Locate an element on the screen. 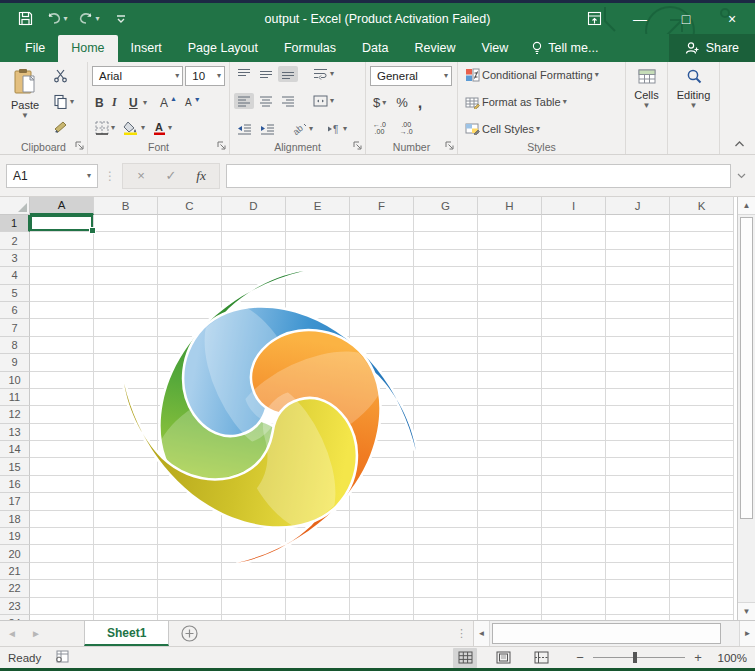 Image resolution: width=755 pixels, height=671 pixels. font-size-combo: 10 ▾ is located at coordinates (205, 76).